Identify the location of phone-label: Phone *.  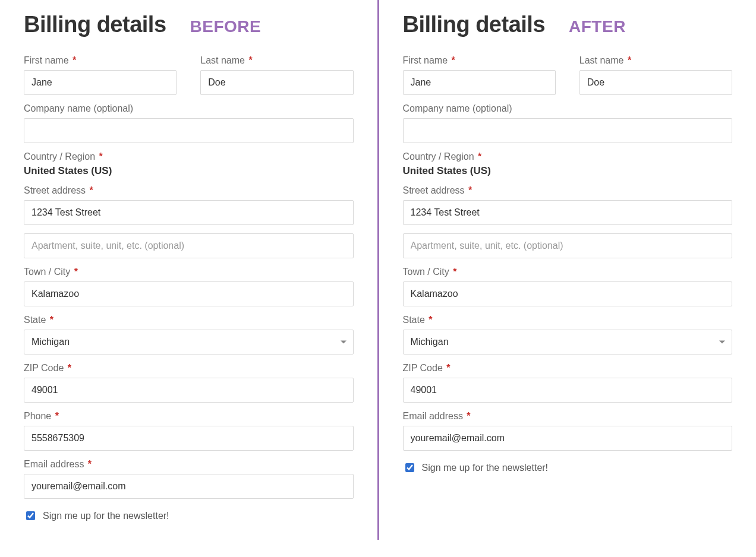
(189, 416).